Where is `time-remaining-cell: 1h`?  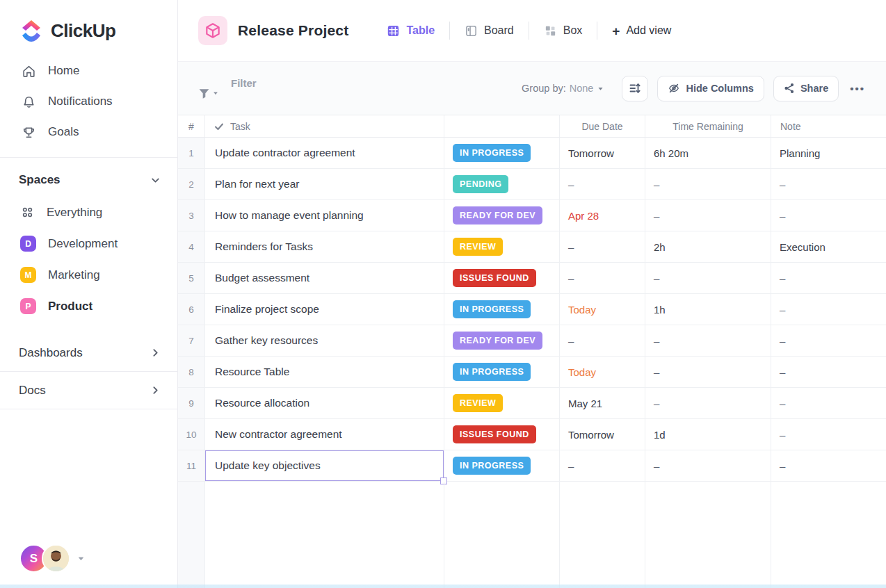
time-remaining-cell: 1h is located at coordinates (708, 309).